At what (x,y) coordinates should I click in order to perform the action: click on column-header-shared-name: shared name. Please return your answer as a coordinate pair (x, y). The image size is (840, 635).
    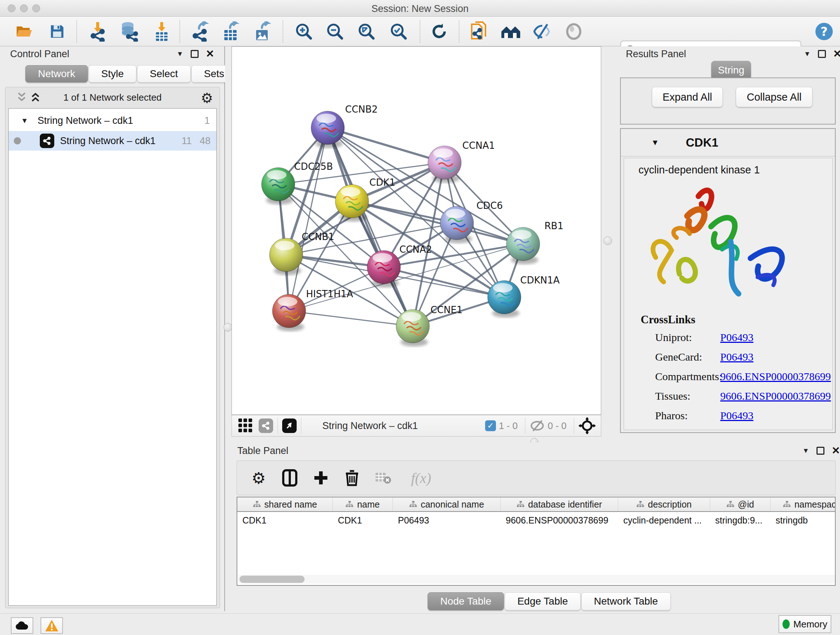
    Looking at the image, I should click on (285, 504).